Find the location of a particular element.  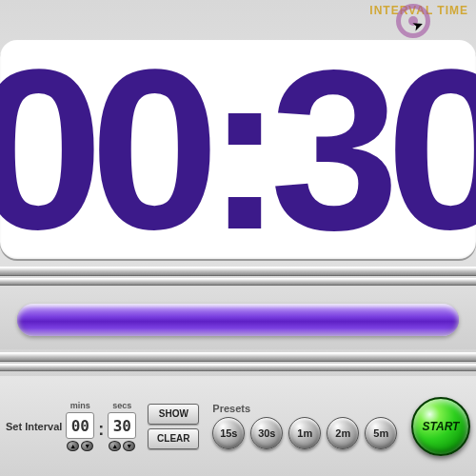

minutes-down-icon: ▼ is located at coordinates (88, 446).